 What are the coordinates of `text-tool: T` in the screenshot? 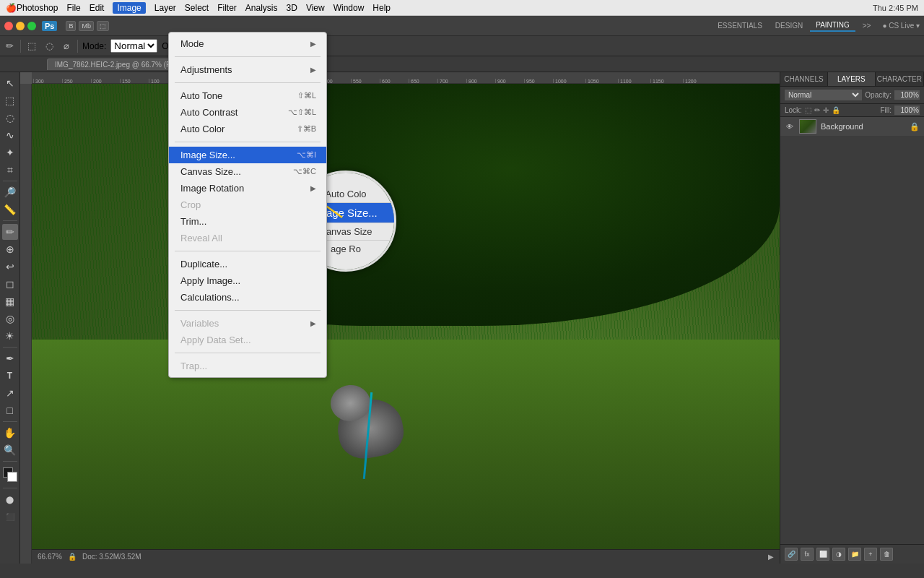 It's located at (10, 376).